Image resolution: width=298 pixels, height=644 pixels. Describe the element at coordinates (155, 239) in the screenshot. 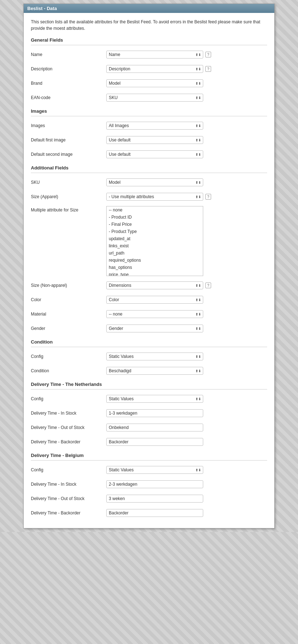

I see `list-item: updated_at` at that location.